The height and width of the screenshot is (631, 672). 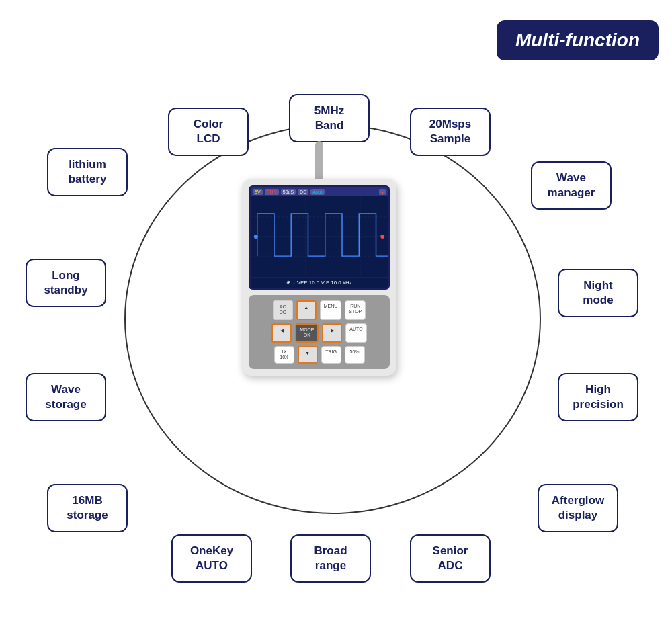 What do you see at coordinates (578, 40) in the screenshot?
I see `title-badge: Multi-function` at bounding box center [578, 40].